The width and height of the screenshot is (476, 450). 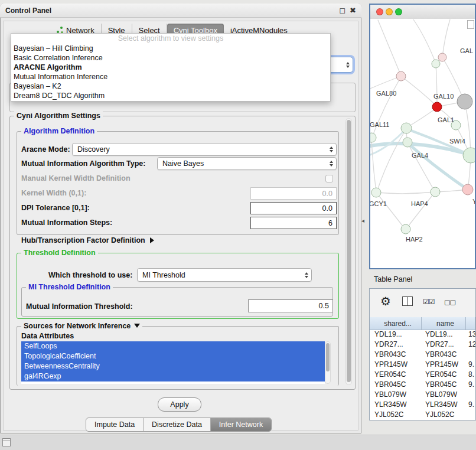 I want to click on network-node-hap4, so click(x=435, y=192).